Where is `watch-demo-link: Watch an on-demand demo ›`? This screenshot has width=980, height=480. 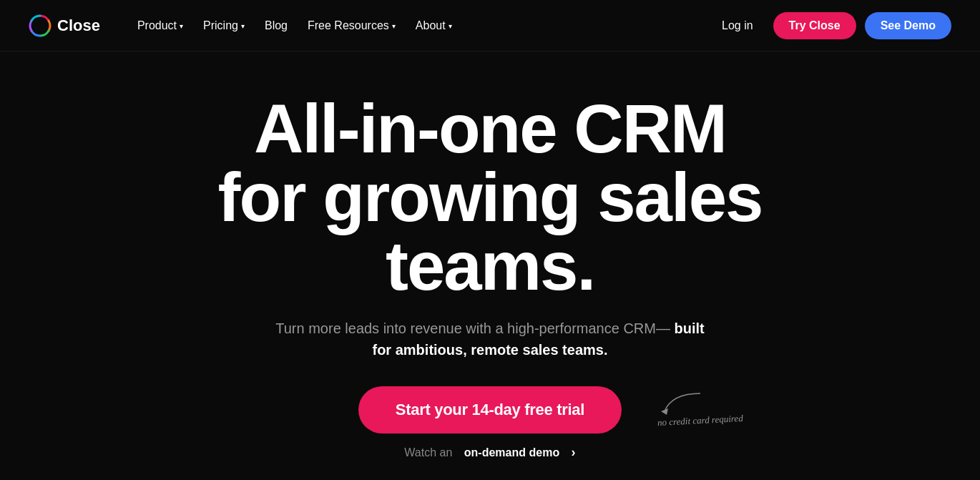
watch-demo-link: Watch an on-demand demo › is located at coordinates (489, 452).